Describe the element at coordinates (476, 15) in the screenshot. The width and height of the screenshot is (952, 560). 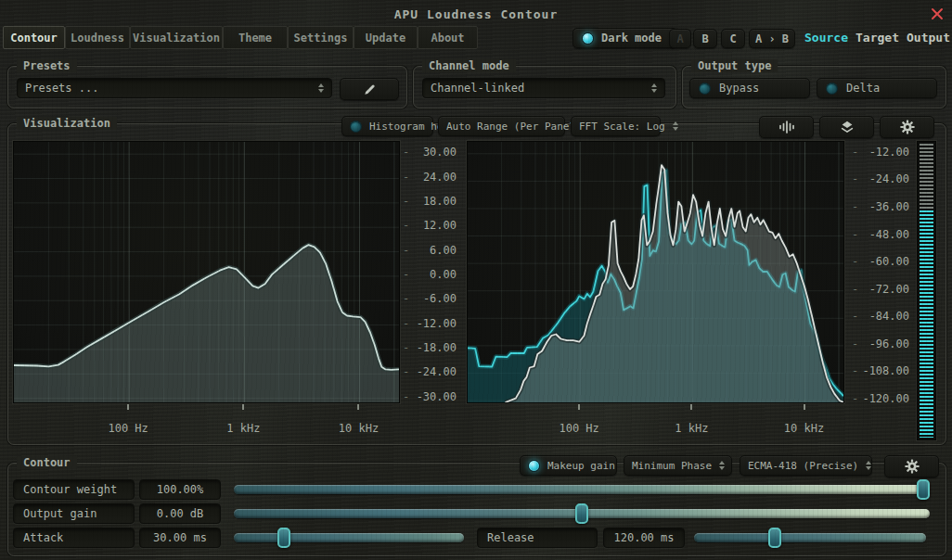
I see `window-title: APU Loudness Contour` at that location.